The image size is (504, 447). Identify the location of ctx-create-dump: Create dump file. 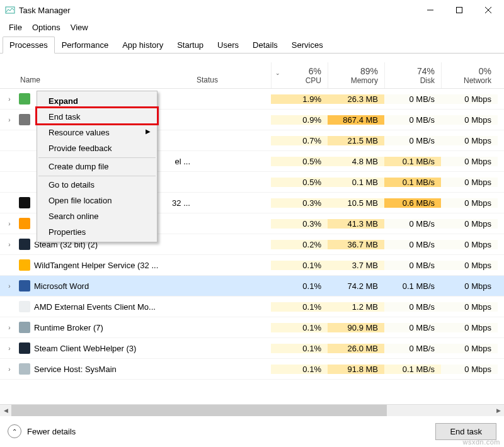
(97, 166).